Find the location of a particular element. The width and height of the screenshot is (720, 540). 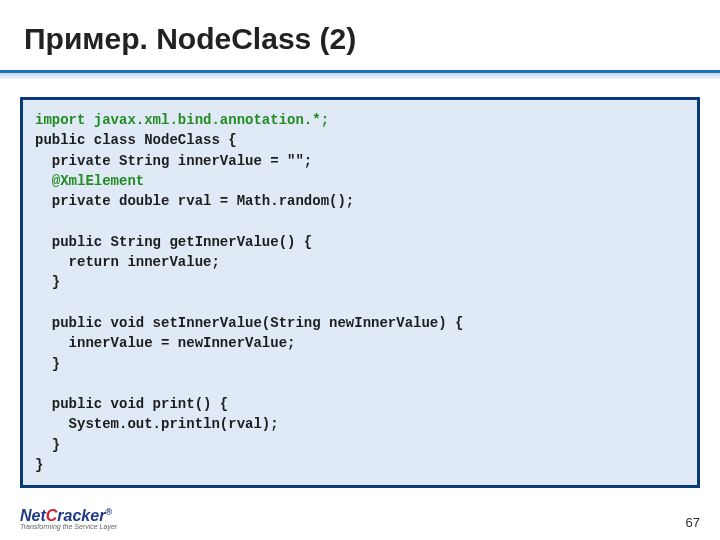

code-line: private double rval = Math.random(); is located at coordinates (194, 201).